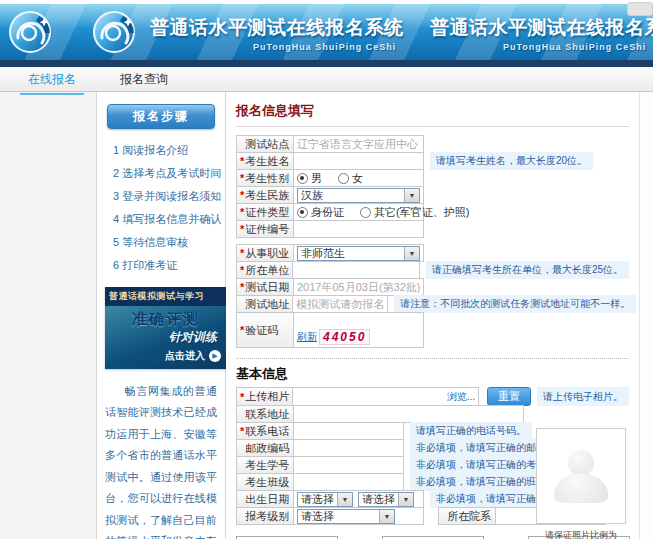 This screenshot has height=539, width=653. Describe the element at coordinates (348, 465) in the screenshot. I see `student-number-input` at that location.